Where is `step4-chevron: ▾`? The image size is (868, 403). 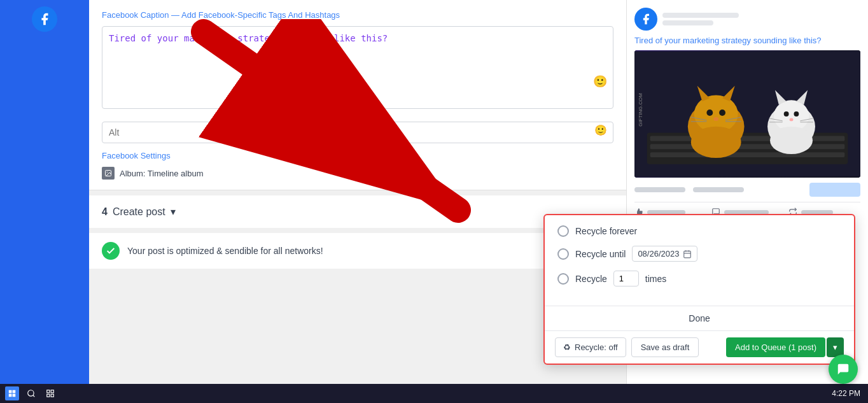 step4-chevron: ▾ is located at coordinates (173, 211).